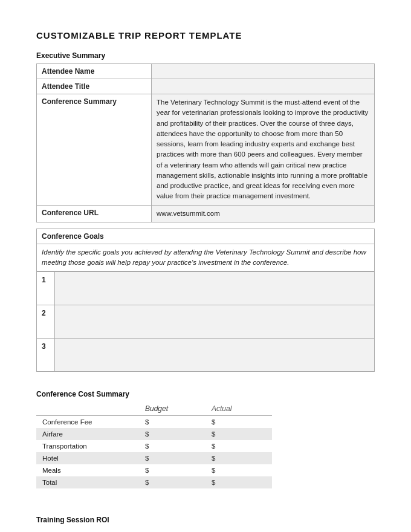 The image size is (411, 532). What do you see at coordinates (88, 458) in the screenshot?
I see `cost-label-hotel: Hotel` at bounding box center [88, 458].